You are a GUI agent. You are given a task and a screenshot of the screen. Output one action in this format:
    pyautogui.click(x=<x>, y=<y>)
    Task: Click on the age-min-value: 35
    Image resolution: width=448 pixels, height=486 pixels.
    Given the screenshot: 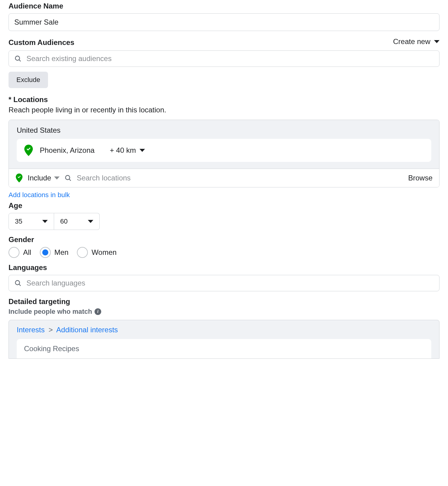 What is the action you would take?
    pyautogui.click(x=19, y=221)
    